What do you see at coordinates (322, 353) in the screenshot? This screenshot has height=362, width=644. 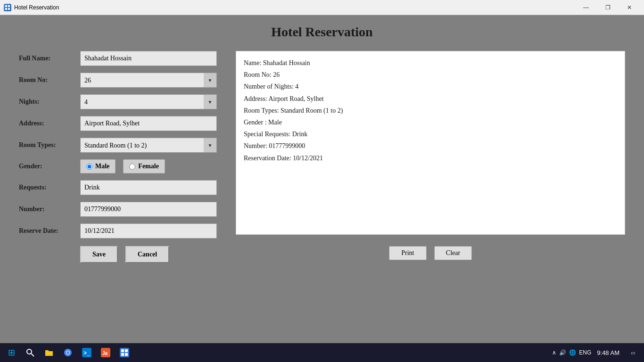 I see `taskbar: ⊞ >_` at bounding box center [322, 353].